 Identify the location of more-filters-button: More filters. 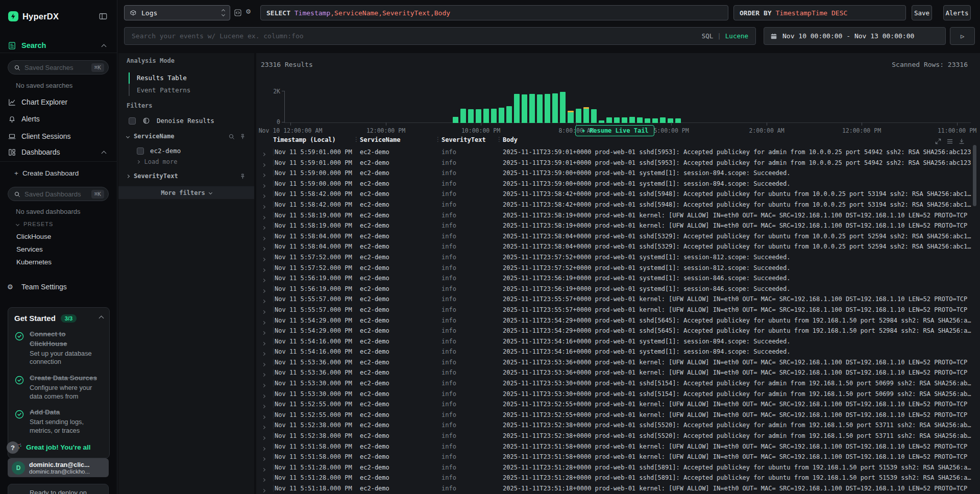
(186, 193).